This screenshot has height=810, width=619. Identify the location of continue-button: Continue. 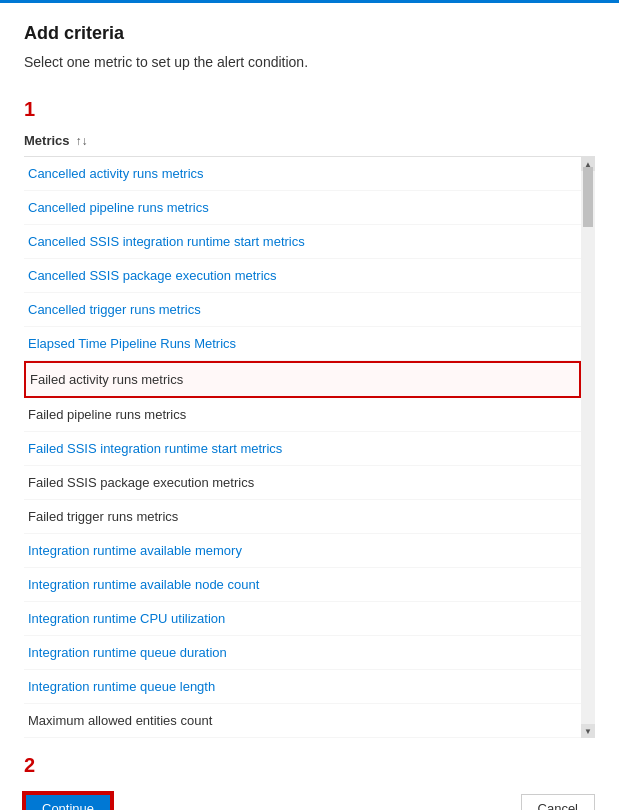
(68, 802).